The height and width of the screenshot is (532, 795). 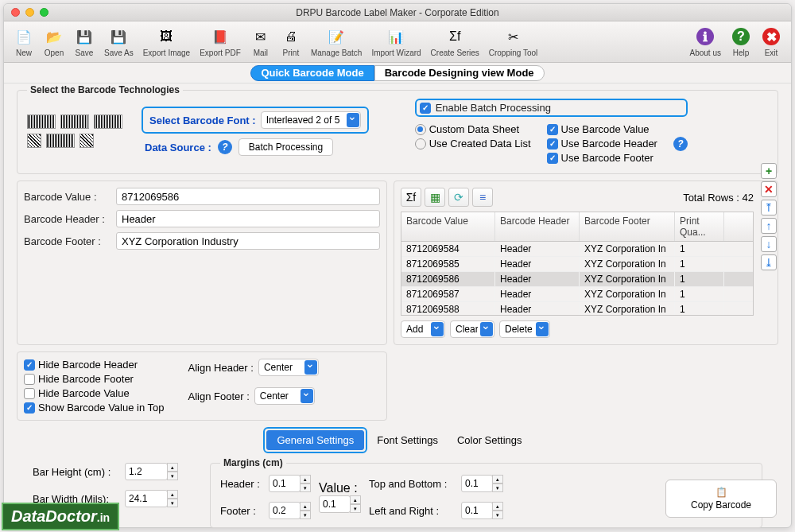 What do you see at coordinates (166, 37) in the screenshot?
I see `export-image-icon: 🖼` at bounding box center [166, 37].